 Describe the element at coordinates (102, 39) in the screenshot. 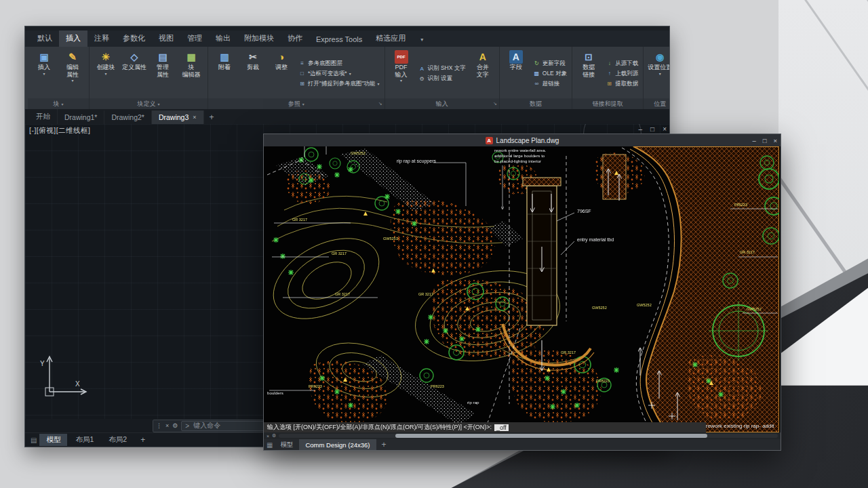

I see `ribbon-tab-3: 注释` at that location.